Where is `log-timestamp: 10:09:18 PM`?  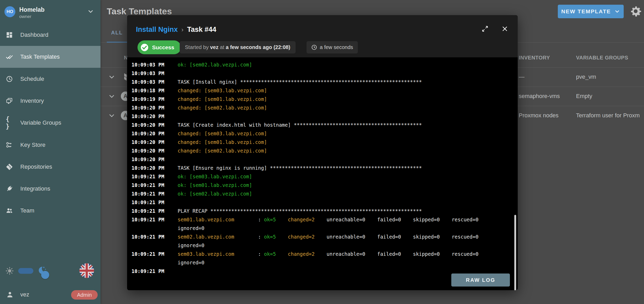
log-timestamp: 10:09:18 PM is located at coordinates (155, 91).